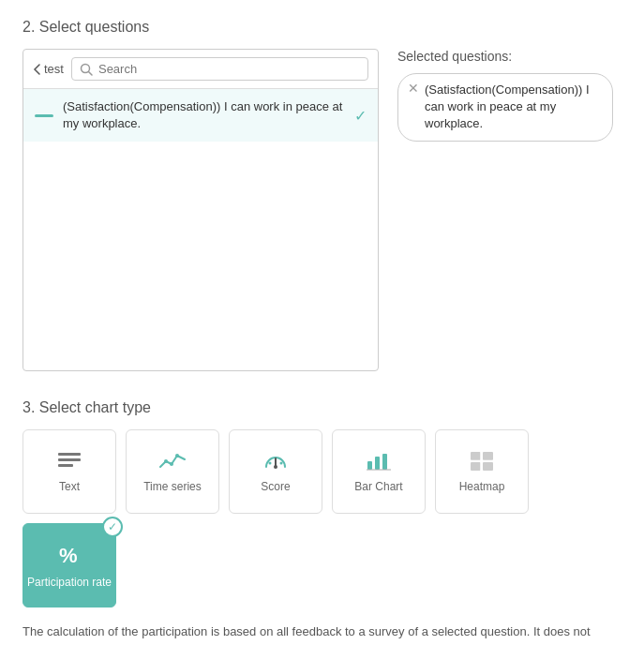  I want to click on search-icon, so click(86, 69).